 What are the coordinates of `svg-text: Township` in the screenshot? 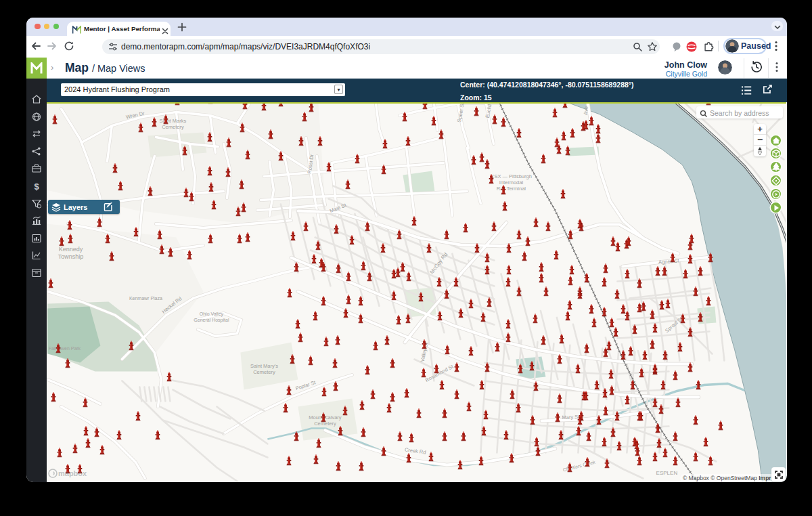 It's located at (70, 256).